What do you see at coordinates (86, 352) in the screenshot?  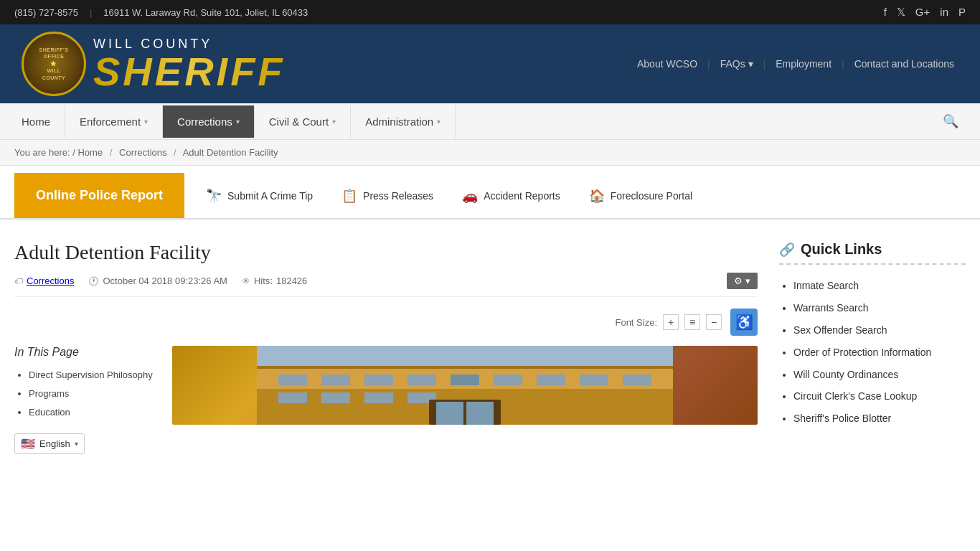 I see `in-this-page-heading: In This Page` at bounding box center [86, 352].